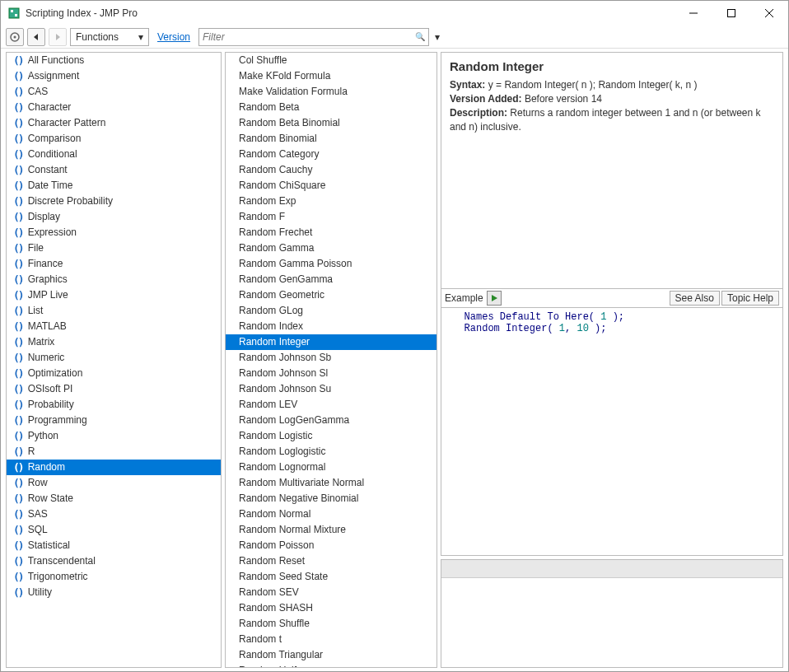  I want to click on category-item: ()Numeric, so click(114, 357).